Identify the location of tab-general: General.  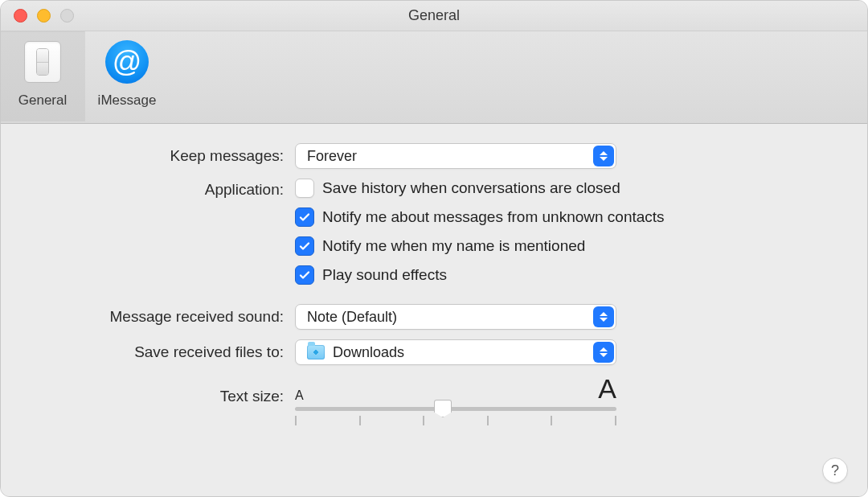
(43, 76).